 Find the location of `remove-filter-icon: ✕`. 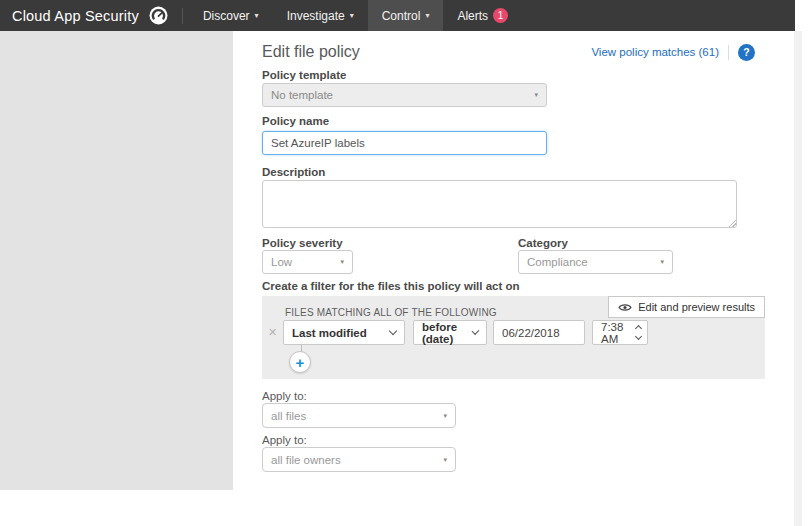

remove-filter-icon: ✕ is located at coordinates (272, 332).